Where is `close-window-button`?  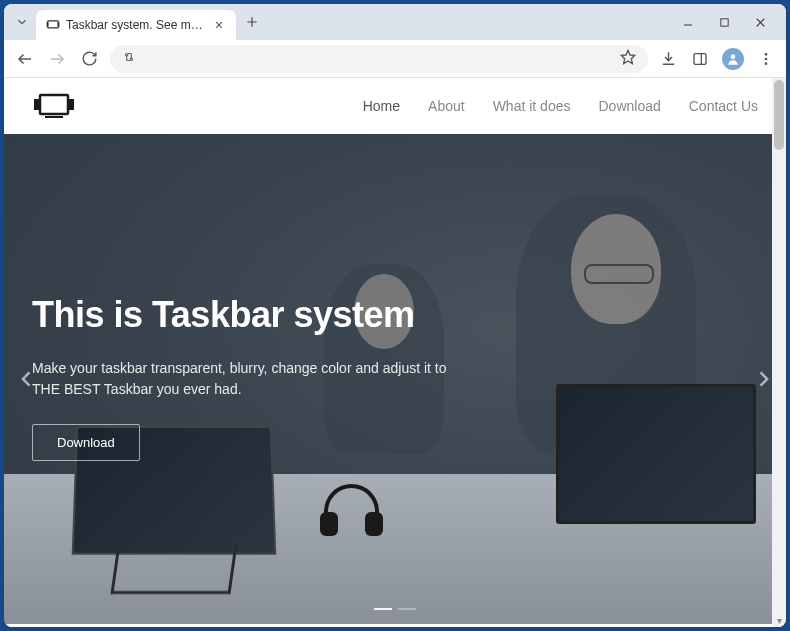
close-window-button is located at coordinates (760, 22).